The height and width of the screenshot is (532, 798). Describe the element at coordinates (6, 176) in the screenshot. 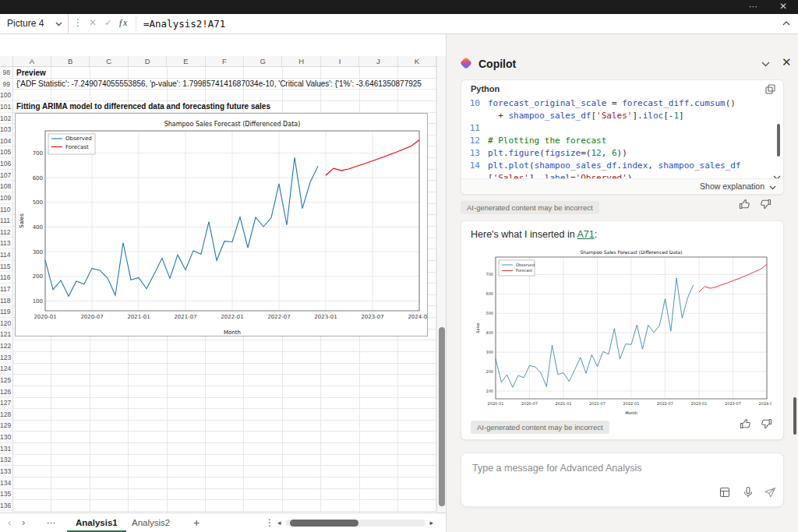

I see `row-header: 107` at that location.